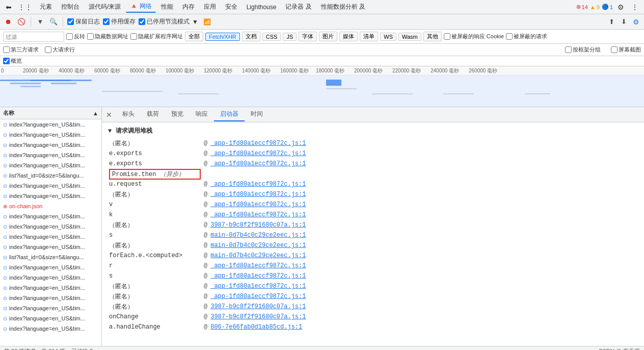  What do you see at coordinates (527, 37) in the screenshot?
I see `blocked-req-label: 被屏蔽的请求` at bounding box center [527, 37].